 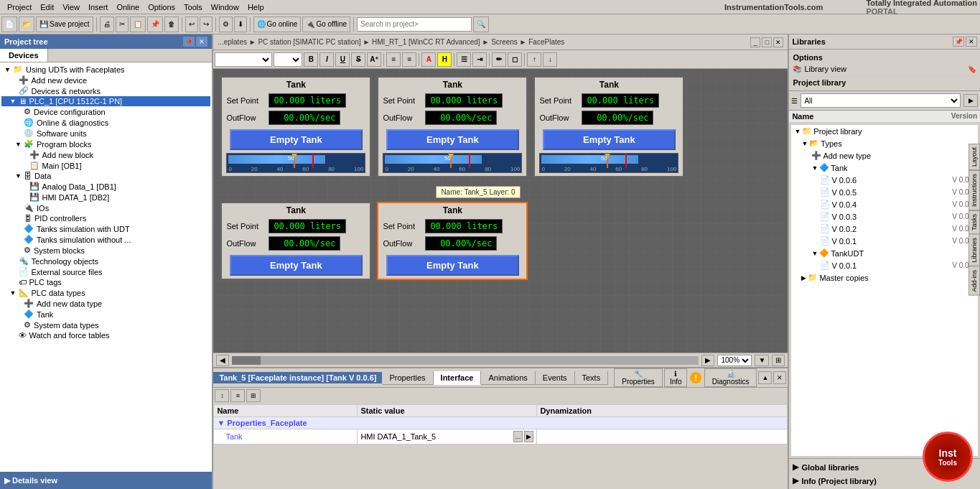 I want to click on go-offline-btn: 🔌 Go offline, so click(x=326, y=24).